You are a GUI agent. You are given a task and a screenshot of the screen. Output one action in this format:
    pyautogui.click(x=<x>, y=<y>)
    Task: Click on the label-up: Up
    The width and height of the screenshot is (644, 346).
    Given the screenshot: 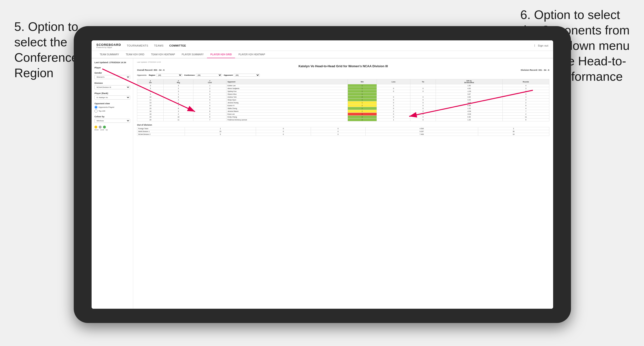 What is the action you would take?
    pyautogui.click(x=107, y=130)
    